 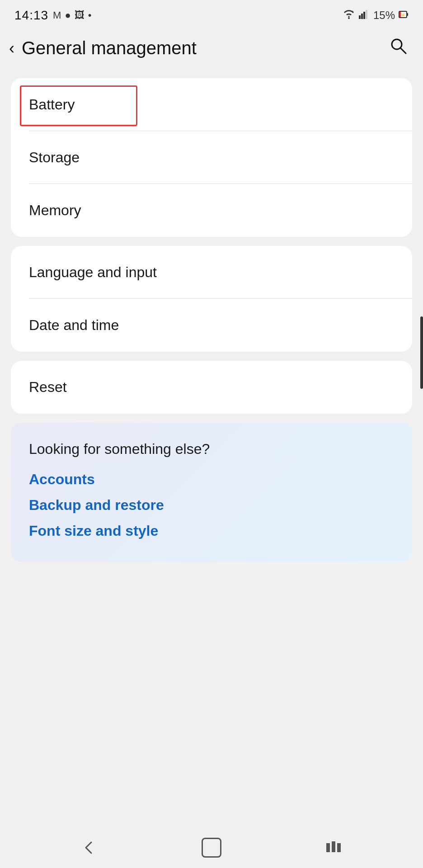 What do you see at coordinates (399, 48) in the screenshot?
I see `search-button` at bounding box center [399, 48].